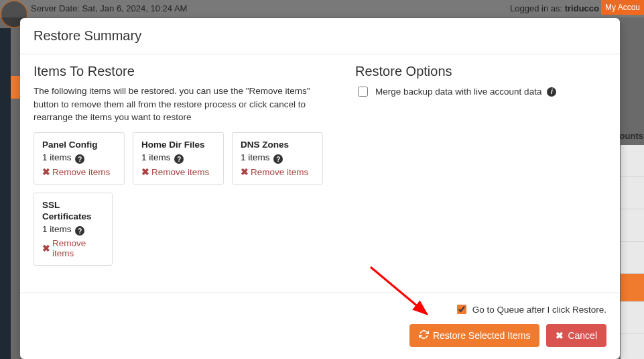 This screenshot has height=359, width=644. What do you see at coordinates (633, 252) in the screenshot?
I see `bk-rightcol` at bounding box center [633, 252].